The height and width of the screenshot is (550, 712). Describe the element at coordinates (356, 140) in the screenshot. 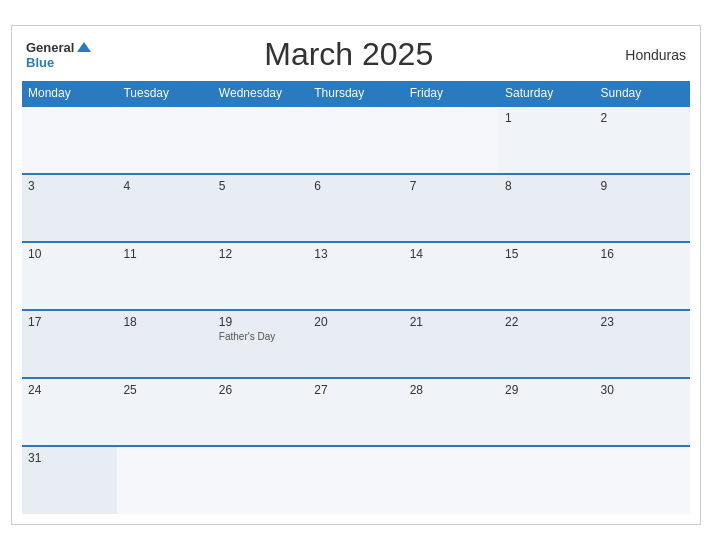

I see `calendar-row: 12` at that location.